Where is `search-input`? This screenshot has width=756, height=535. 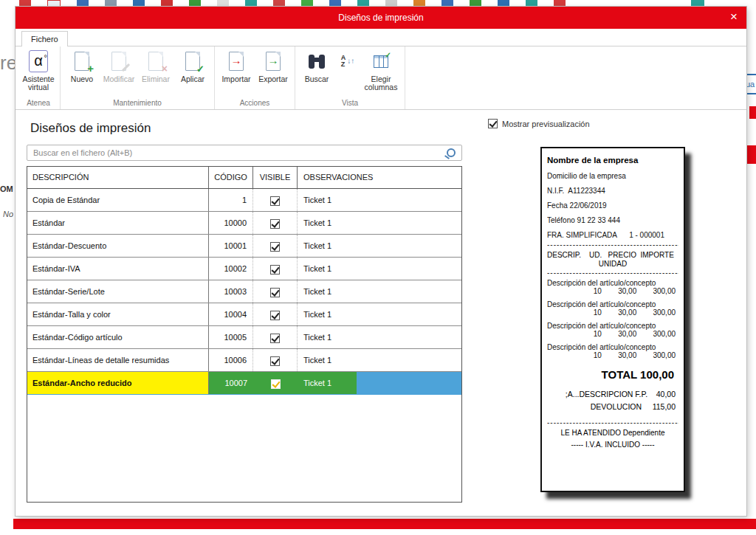 search-input is located at coordinates (244, 153).